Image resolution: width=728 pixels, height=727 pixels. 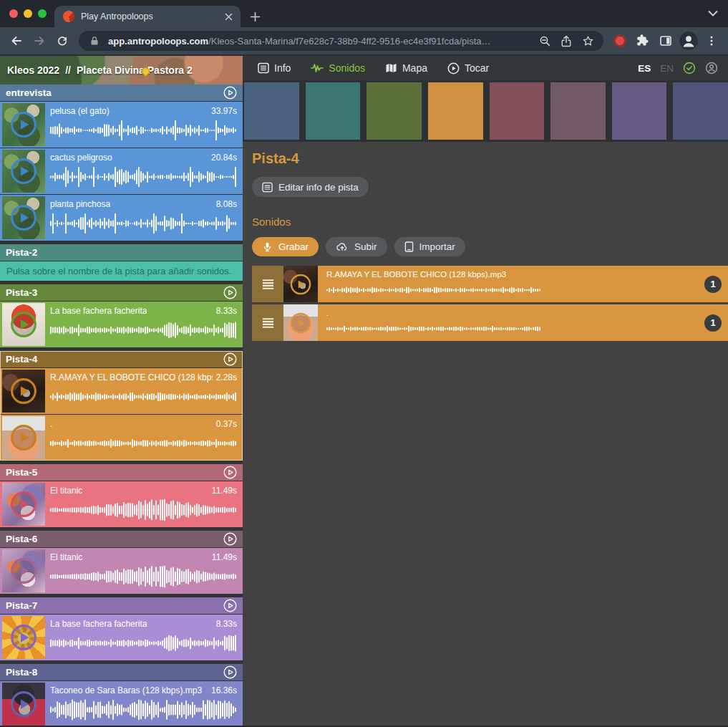 What do you see at coordinates (349, 42) in the screenshot?
I see `url-path: /Kleos-Santa-Marina/f7e628c7-38b9-4ff2-9…` at bounding box center [349, 42].